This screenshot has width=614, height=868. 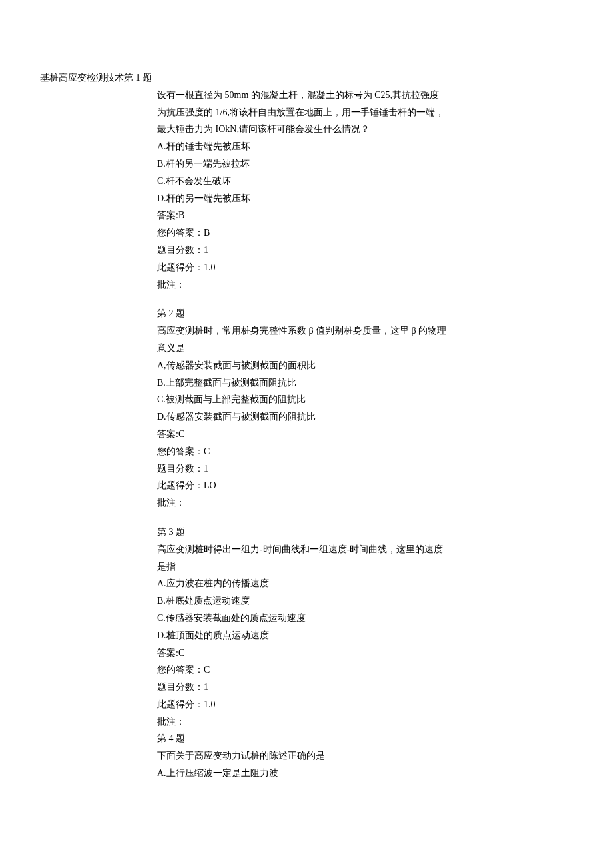 What do you see at coordinates (344, 199) in the screenshot?
I see `option: D.杆的另一端先被压坏` at bounding box center [344, 199].